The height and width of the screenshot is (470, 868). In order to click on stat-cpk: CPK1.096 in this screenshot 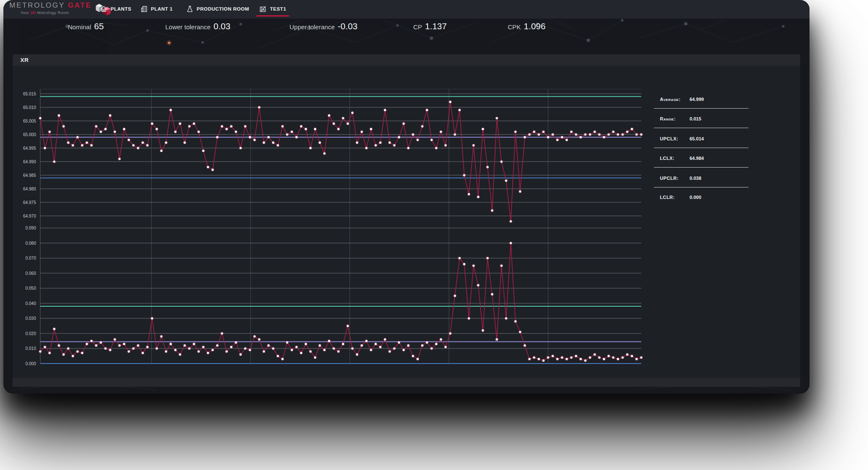, I will do `click(526, 26)`.